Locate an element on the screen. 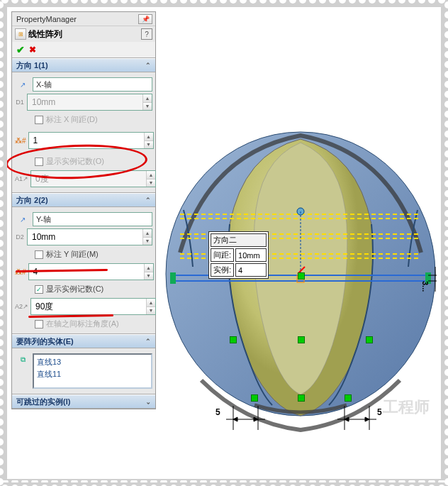  angle-between-axes-checkbox: 在轴之间标注角度(A) is located at coordinates (84, 324).